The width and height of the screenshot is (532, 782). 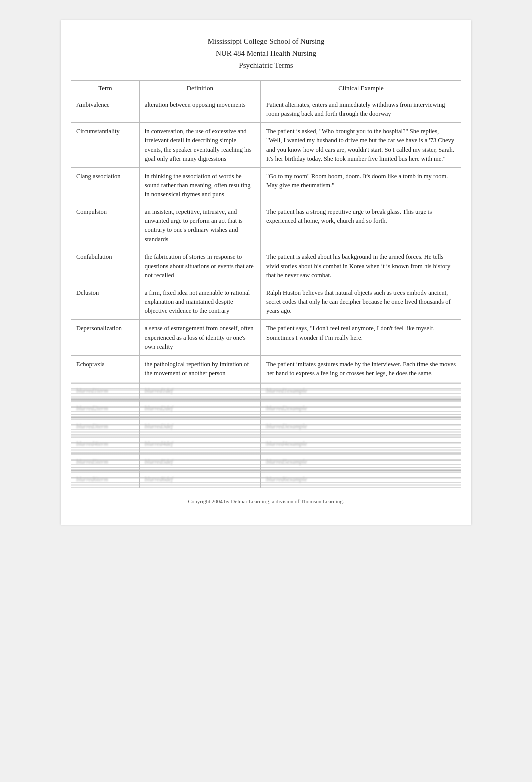 I want to click on footer-note: Copyright 2004 by Delmar Learning, a div…, so click(x=266, y=501).